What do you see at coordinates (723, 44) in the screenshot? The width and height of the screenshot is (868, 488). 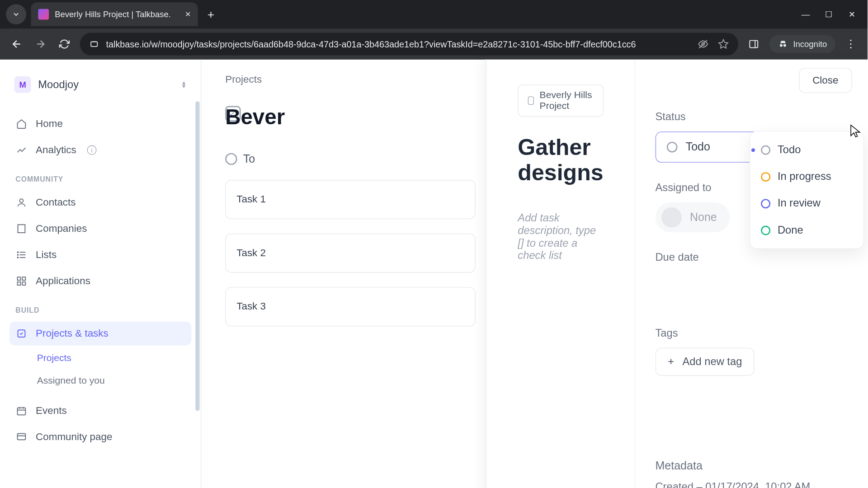 I see `bookmark-icon` at bounding box center [723, 44].